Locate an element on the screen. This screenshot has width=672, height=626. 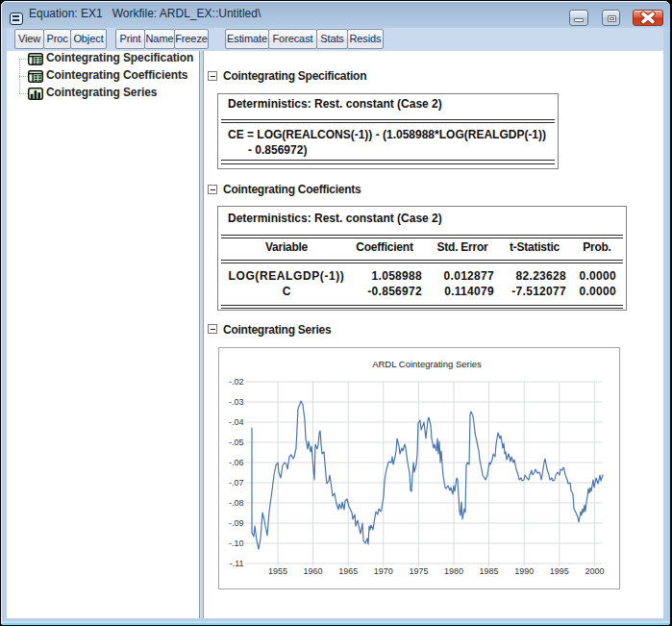
svg-text: 1960 is located at coordinates (313, 571).